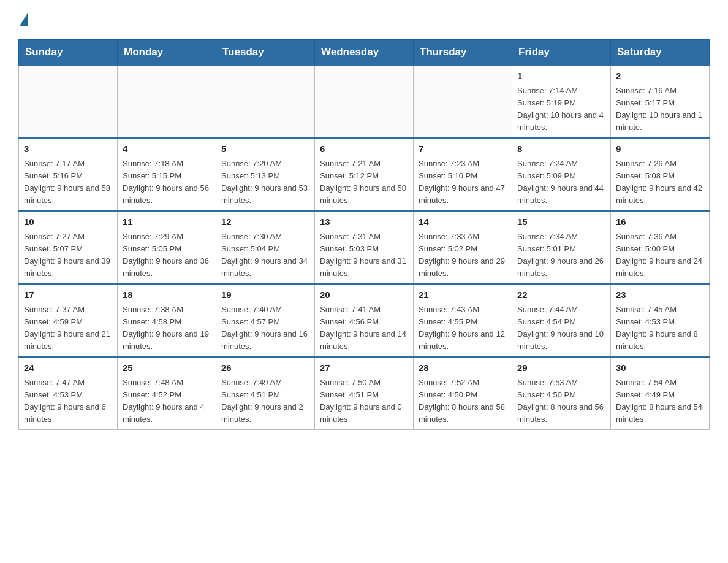 The width and height of the screenshot is (728, 563). Describe the element at coordinates (265, 296) in the screenshot. I see `day-number: 19` at that location.